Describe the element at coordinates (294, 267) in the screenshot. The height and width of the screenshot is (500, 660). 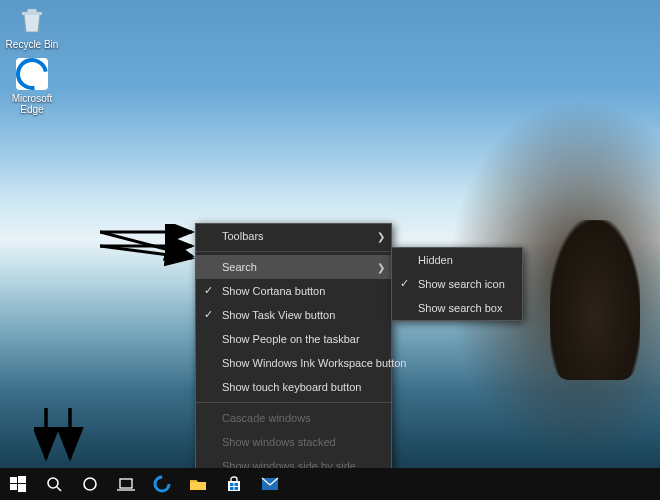
I see `menu-item-search: Search ❯` at that location.